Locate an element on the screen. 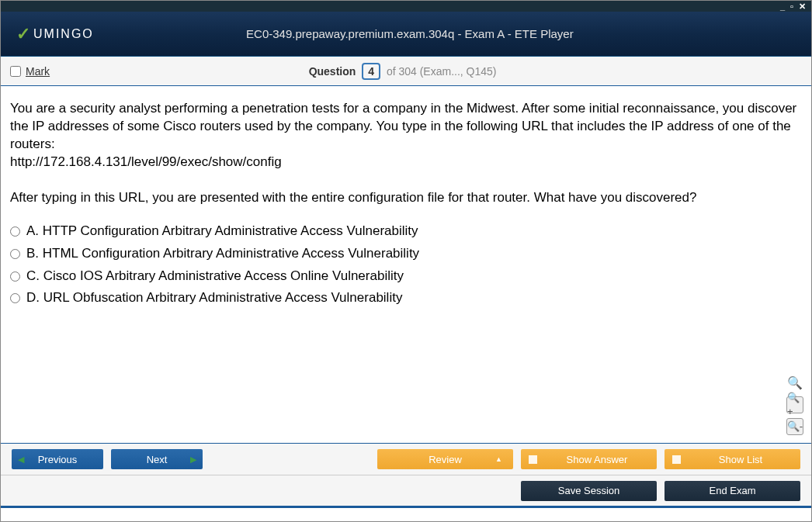  show-list-checkbox is located at coordinates (677, 459).